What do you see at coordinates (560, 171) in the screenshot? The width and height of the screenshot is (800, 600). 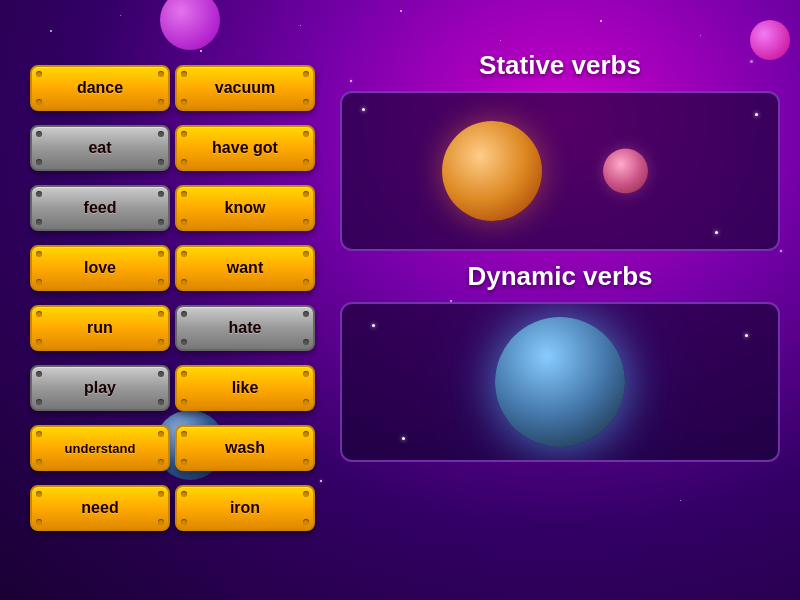 I see `stative-drop-zone` at bounding box center [560, 171].